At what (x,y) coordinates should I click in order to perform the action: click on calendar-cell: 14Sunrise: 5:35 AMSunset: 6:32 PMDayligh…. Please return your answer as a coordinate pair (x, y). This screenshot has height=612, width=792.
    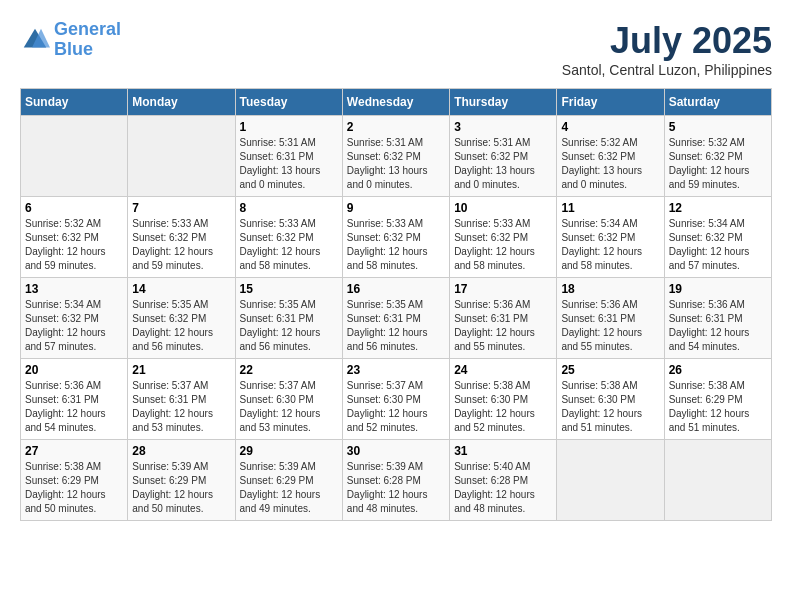
    Looking at the image, I should click on (182, 318).